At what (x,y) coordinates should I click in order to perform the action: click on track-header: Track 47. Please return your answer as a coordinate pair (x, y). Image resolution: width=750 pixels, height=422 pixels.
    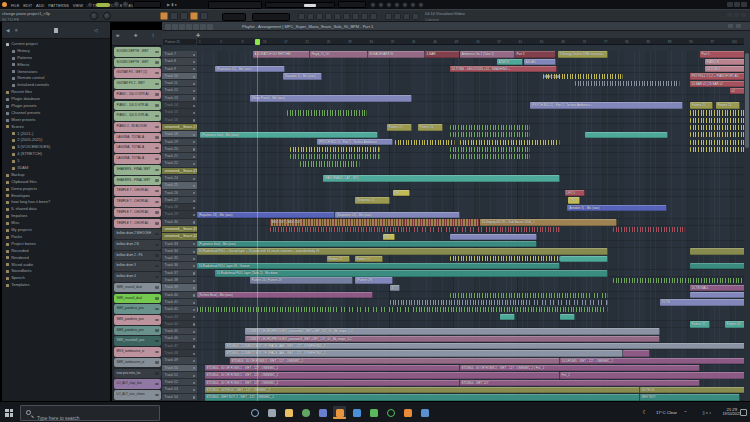
    Looking at the image, I should click on (180, 346).